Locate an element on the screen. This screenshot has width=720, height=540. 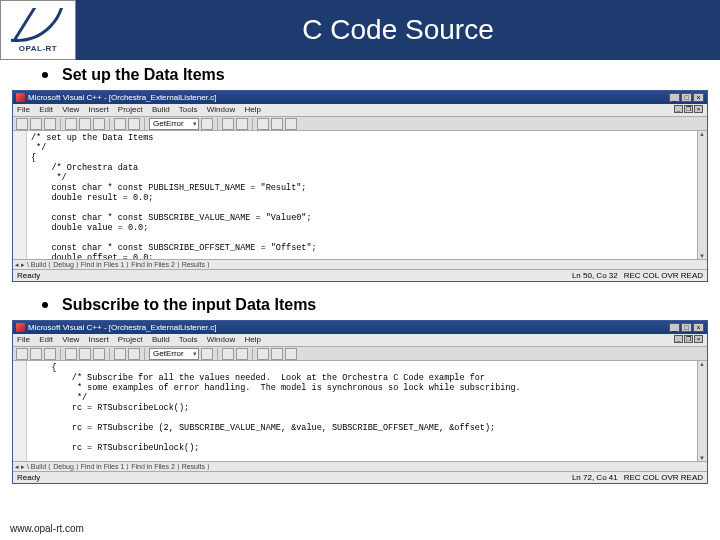
status-pos: Ln 72, Co 41 is located at coordinates (595, 478).